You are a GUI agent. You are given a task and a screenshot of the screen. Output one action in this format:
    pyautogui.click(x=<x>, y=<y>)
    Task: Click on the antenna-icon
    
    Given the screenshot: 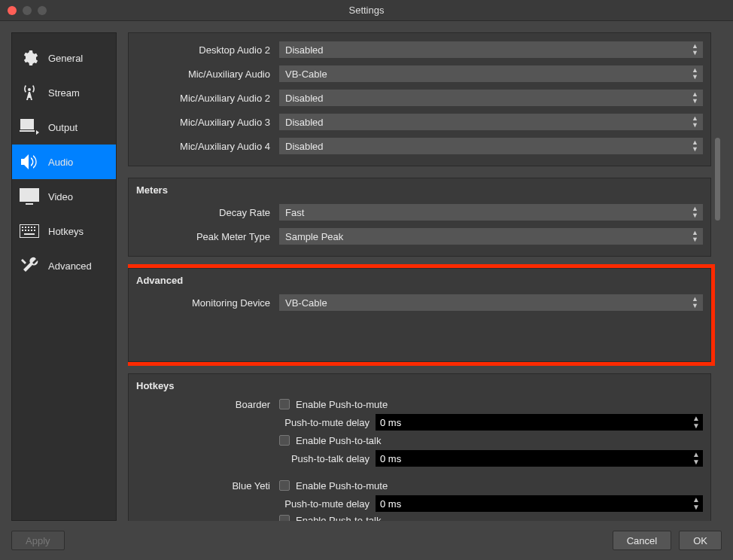 What is the action you would take?
    pyautogui.click(x=29, y=93)
    